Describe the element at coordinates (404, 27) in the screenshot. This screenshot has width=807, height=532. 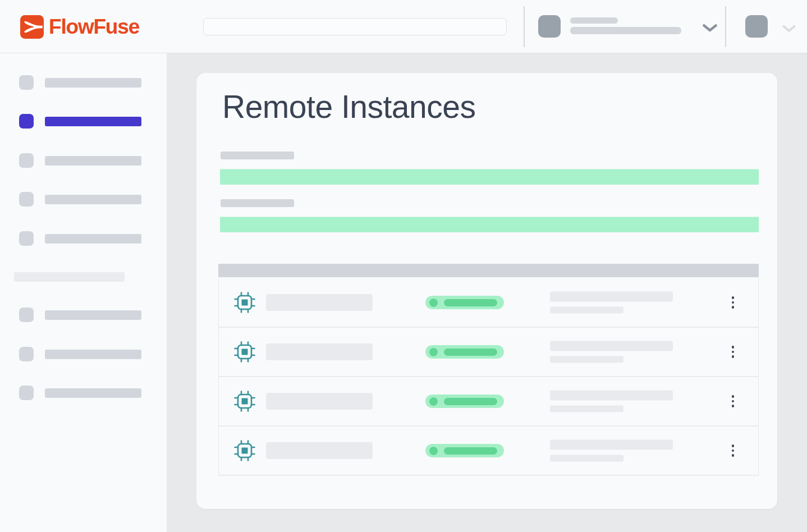
I see `top-header: FlowFuse` at that location.